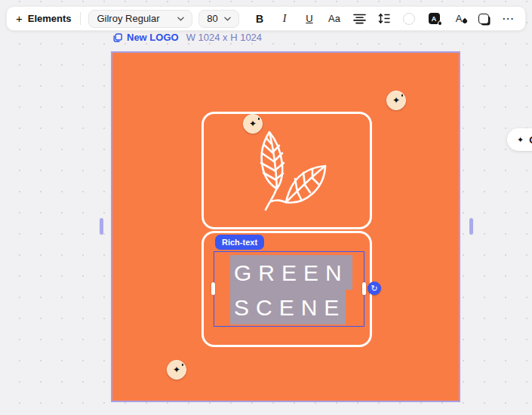 The image size is (532, 415). I want to click on rich-text-element: GREEN SCENE, so click(289, 289).